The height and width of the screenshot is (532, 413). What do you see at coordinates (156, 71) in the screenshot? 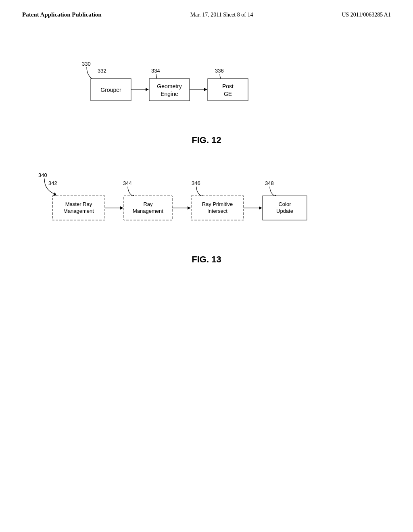
I see `label-334: 334` at bounding box center [156, 71].